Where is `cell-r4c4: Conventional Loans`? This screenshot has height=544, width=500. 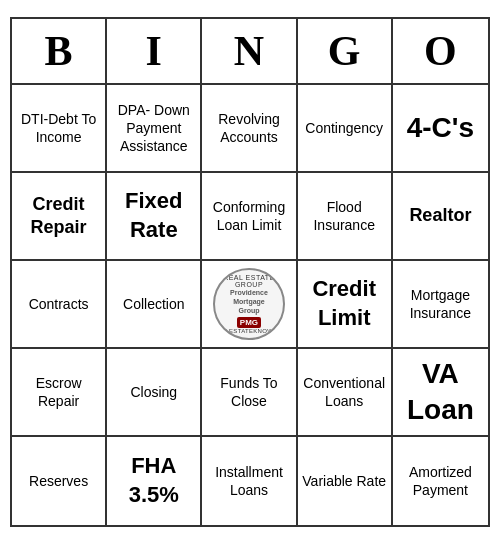
cell-r4c4: Conventional Loans is located at coordinates (346, 393).